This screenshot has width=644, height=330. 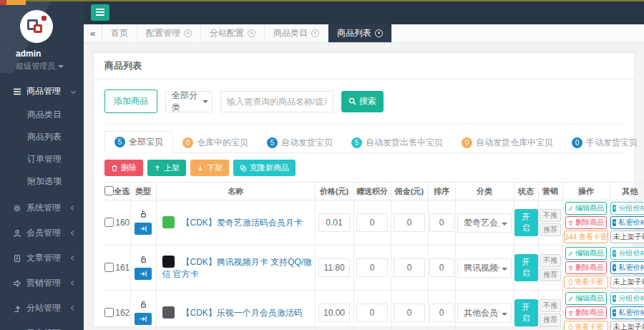 I want to click on product-id: 162, so click(x=122, y=313).